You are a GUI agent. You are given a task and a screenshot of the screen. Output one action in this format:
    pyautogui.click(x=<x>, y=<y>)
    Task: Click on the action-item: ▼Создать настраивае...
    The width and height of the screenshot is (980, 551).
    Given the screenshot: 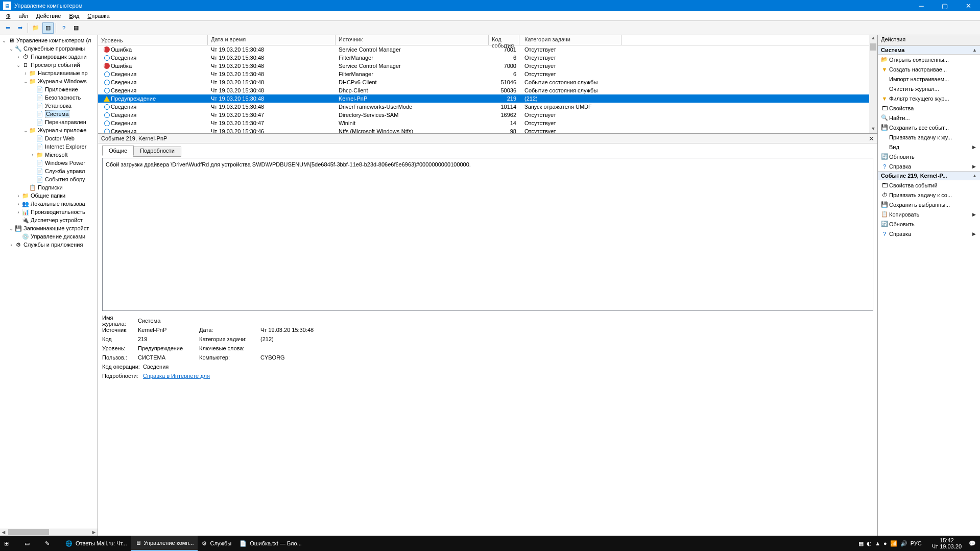 What is the action you would take?
    pyautogui.click(x=929, y=69)
    